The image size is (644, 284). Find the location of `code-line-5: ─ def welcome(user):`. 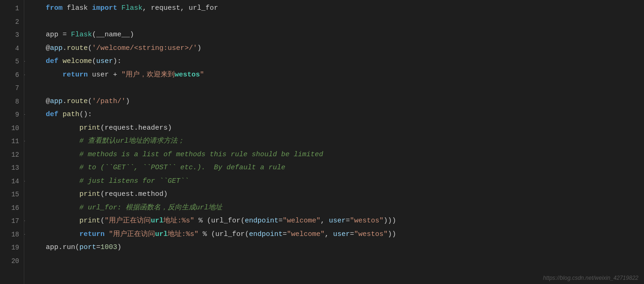

code-line-5: ─ def welcome(user): is located at coordinates (336, 62).